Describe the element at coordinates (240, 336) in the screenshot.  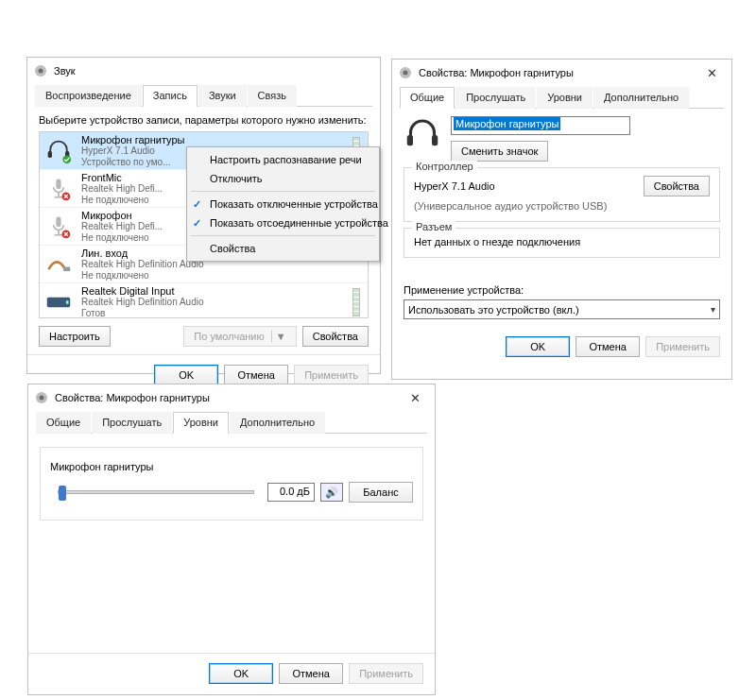
I see `set-default-button: По умолчанию ▼` at that location.